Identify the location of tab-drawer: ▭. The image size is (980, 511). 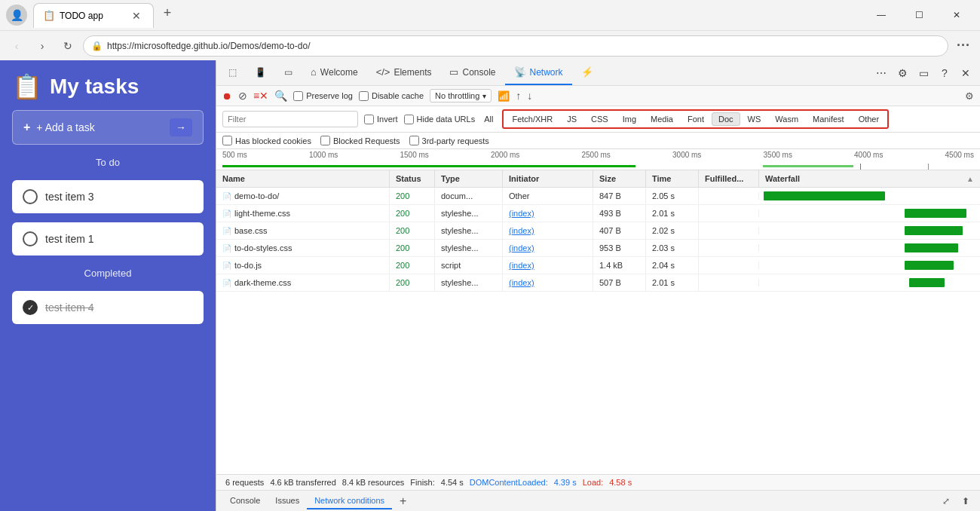
(288, 73).